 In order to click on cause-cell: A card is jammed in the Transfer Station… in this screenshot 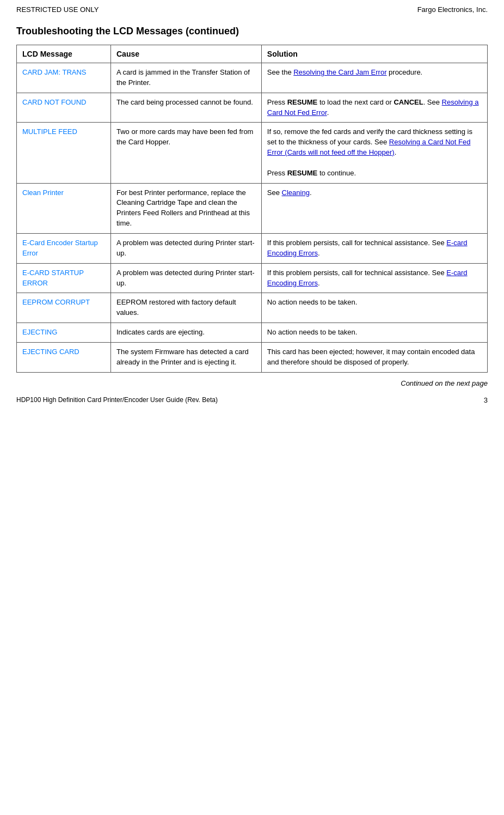, I will do `click(186, 78)`.